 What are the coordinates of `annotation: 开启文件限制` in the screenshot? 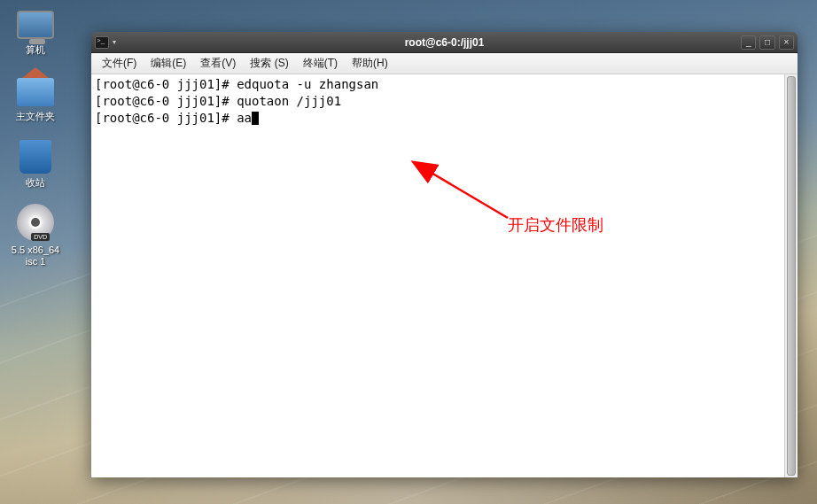 It's located at (472, 200).